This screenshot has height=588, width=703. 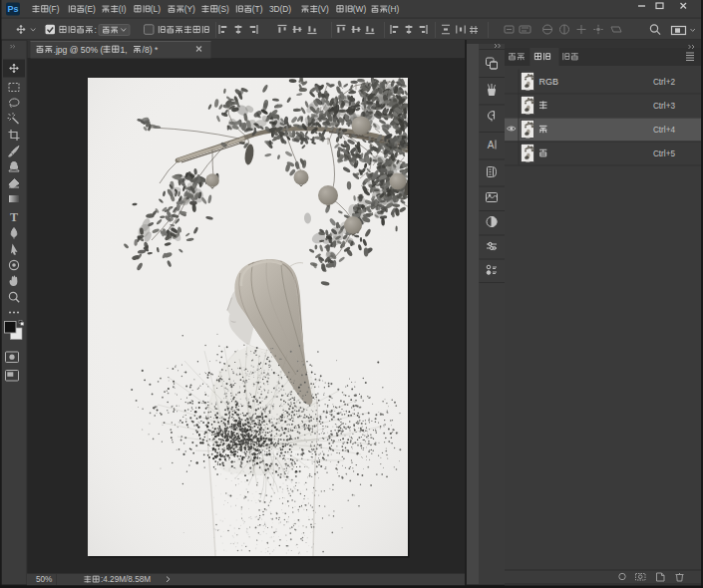 What do you see at coordinates (664, 153) in the screenshot?
I see `svg-text: Ctrl+5` at bounding box center [664, 153].